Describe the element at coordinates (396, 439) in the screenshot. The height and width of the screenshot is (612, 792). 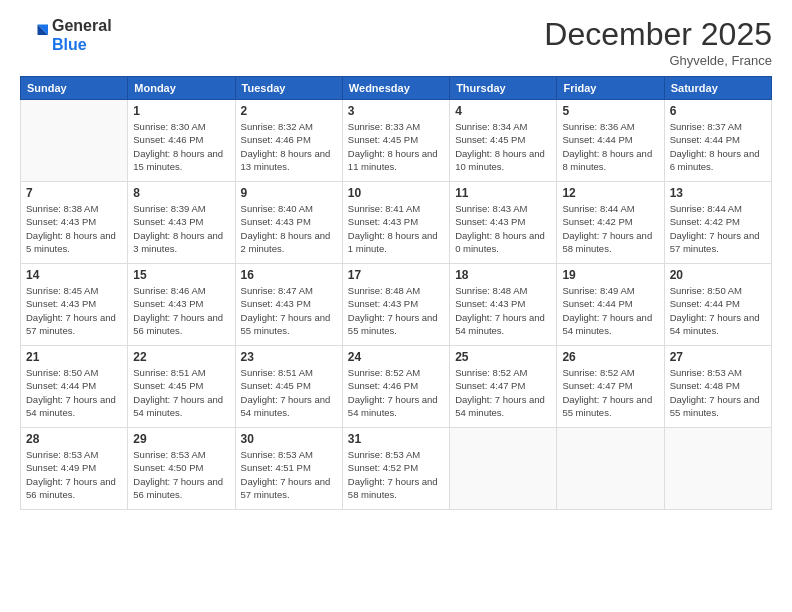
I see `day-number: 31` at that location.